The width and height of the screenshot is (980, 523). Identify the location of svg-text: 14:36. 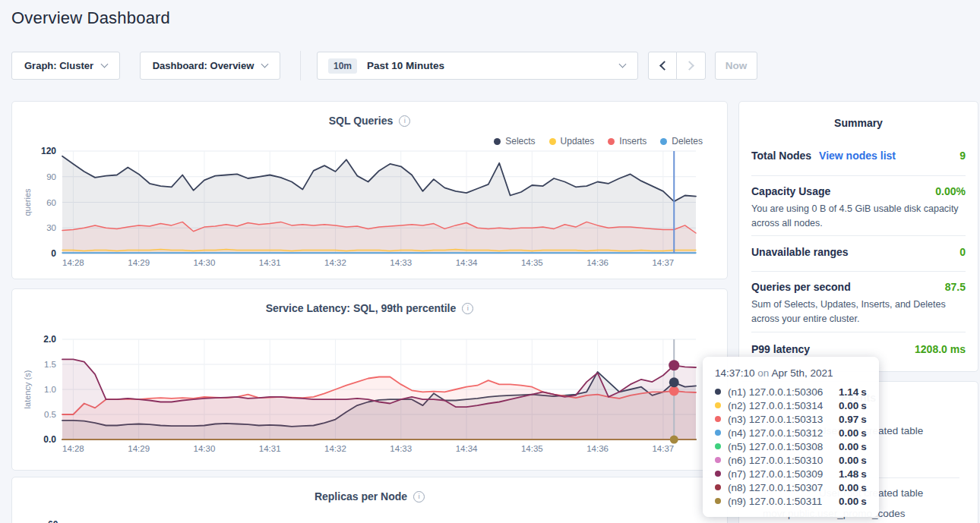
(597, 263).